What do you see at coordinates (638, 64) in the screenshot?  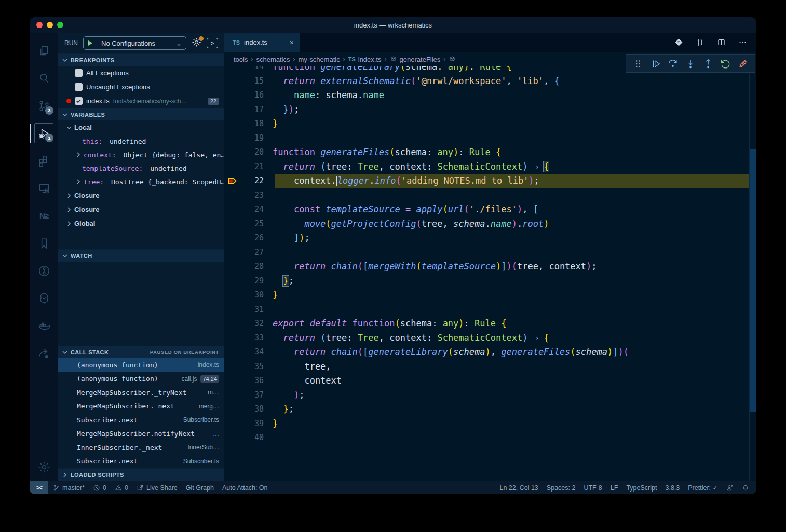 I see `toolbar-grip-handle` at bounding box center [638, 64].